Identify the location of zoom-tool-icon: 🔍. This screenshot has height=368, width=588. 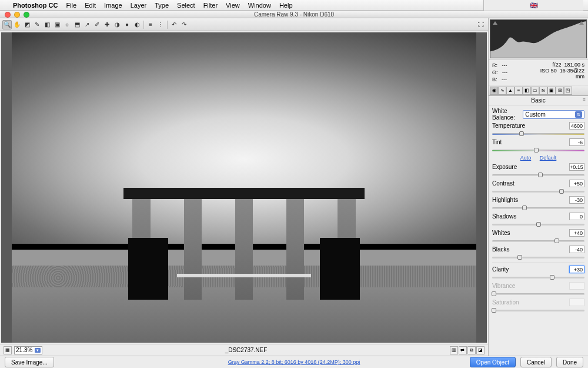
(7, 25).